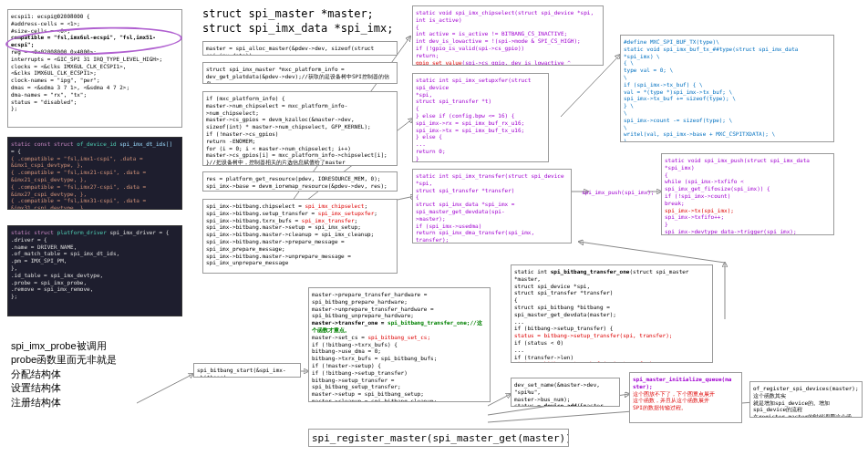 The image size is (868, 456). Describe the element at coordinates (480, 123) in the screenshot. I see `setx-l5: spi_imx->rx = spi_imx_buf_rx_u16;` at that location.